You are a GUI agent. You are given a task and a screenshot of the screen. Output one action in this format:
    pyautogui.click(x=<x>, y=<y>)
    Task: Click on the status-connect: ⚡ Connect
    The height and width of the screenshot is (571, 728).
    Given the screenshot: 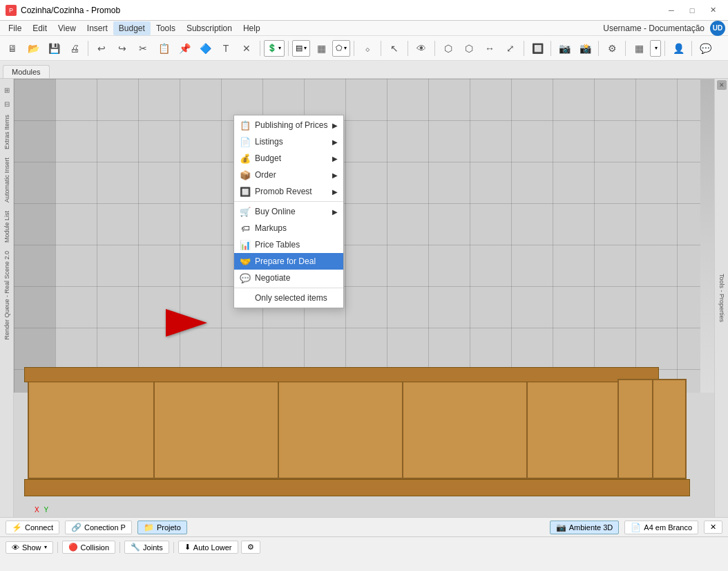 What is the action you would take?
    pyautogui.click(x=32, y=527)
    